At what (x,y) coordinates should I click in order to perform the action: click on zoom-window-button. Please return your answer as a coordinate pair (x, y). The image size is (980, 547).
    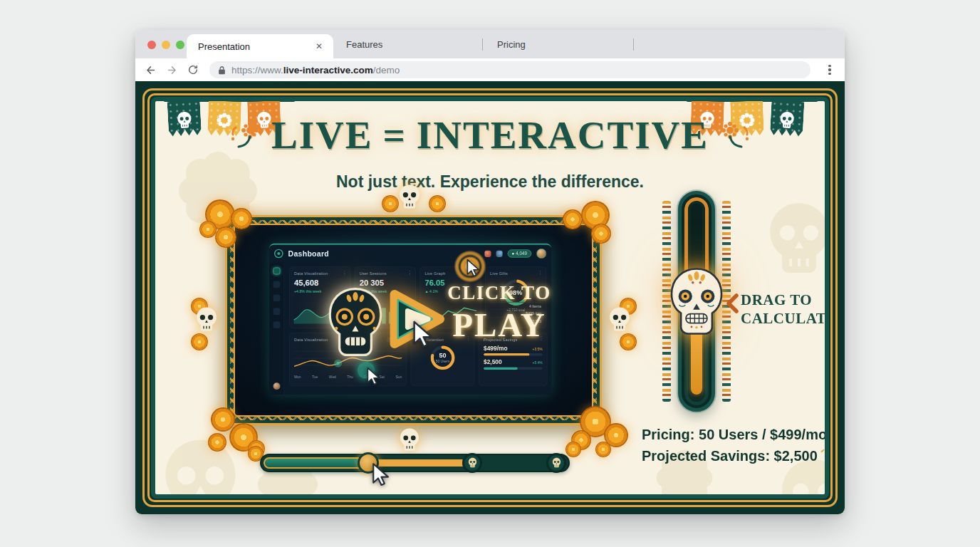
    Looking at the image, I should click on (180, 45).